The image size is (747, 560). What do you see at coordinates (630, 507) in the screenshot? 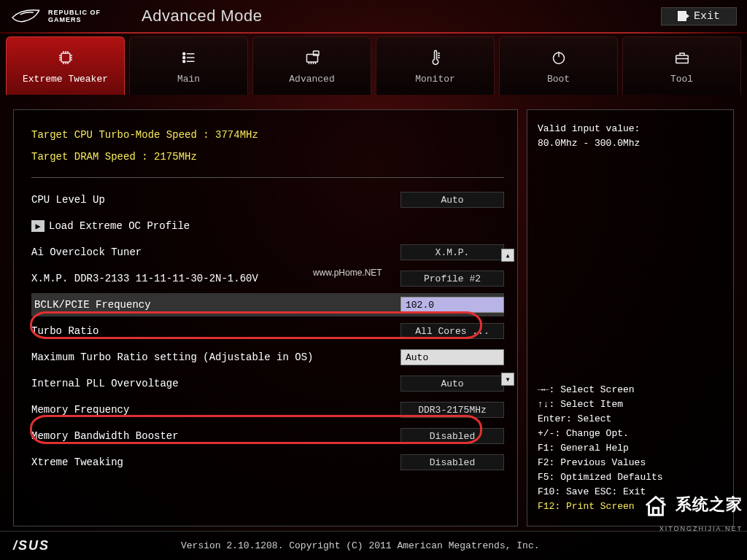
I see `help-cmd-print: F12: Print Screen` at bounding box center [630, 507].